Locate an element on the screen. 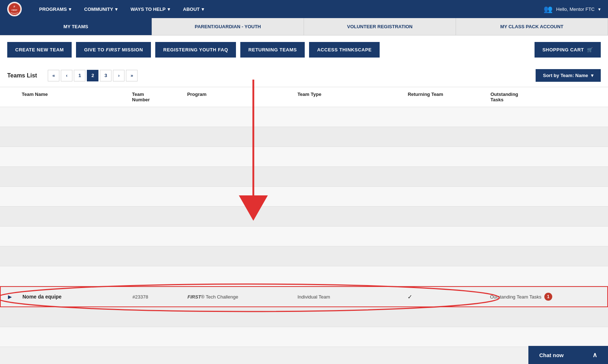  action-buttons-bar: CREATE NEW TEAM GIVE TO FIRST MISSION RE… is located at coordinates (304, 50).